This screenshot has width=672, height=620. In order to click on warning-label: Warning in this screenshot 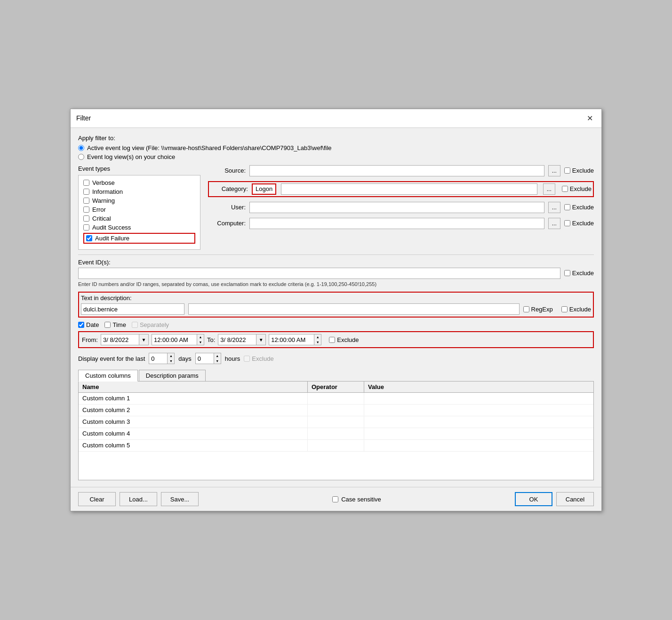, I will do `click(104, 200)`.